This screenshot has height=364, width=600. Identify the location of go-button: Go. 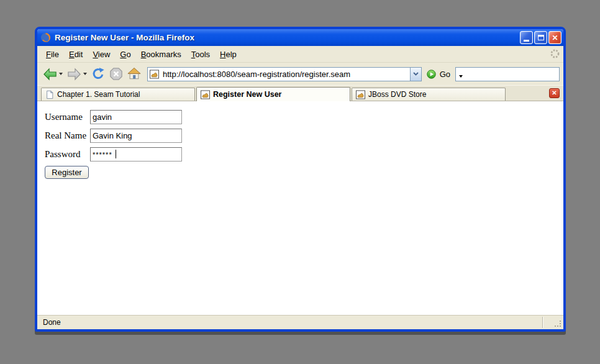
(439, 75).